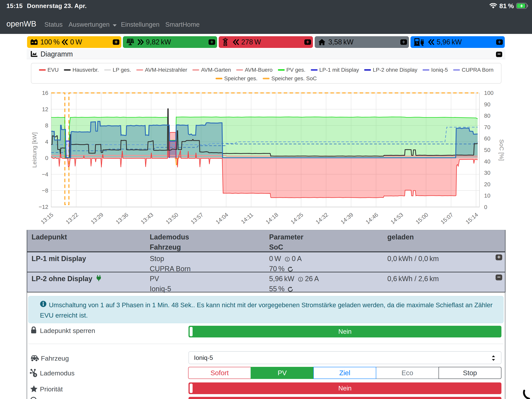 The image size is (532, 399). What do you see at coordinates (487, 184) in the screenshot?
I see `svg-text: 20` at bounding box center [487, 184].